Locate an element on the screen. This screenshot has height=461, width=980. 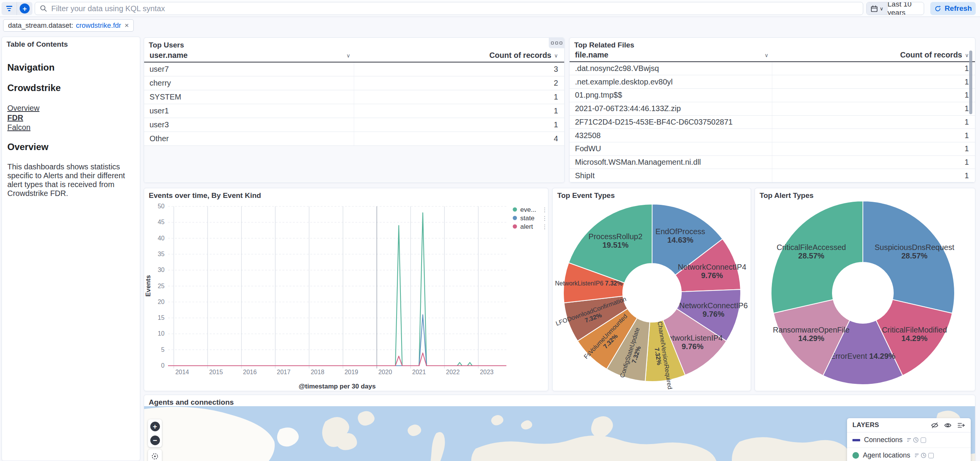
table-row: .dat.nosync2c98.VBwjsq1 is located at coordinates (772, 69).